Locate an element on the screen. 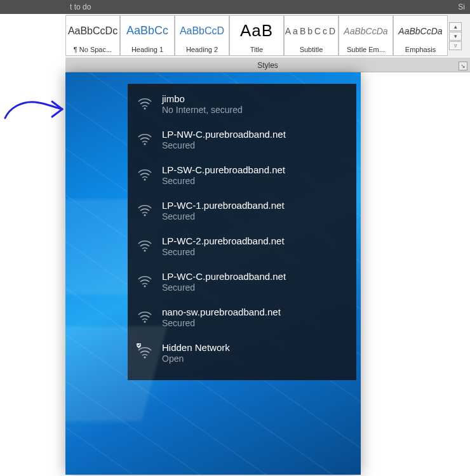  style-preview: AaBbCcDc is located at coordinates (93, 30).